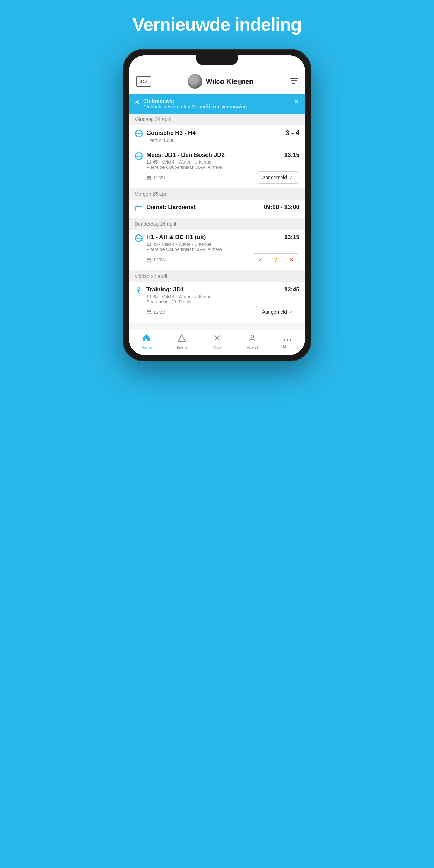 This screenshot has width=434, height=868. I want to click on event-time-bardienst: 09:00 - 13:00, so click(282, 207).